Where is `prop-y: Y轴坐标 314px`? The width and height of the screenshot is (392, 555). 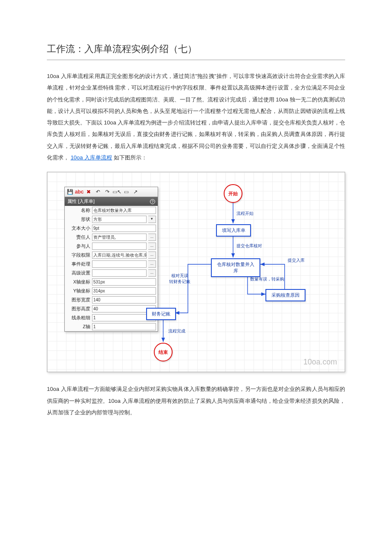 prop-y: Y轴坐标 314px is located at coordinates (111, 291).